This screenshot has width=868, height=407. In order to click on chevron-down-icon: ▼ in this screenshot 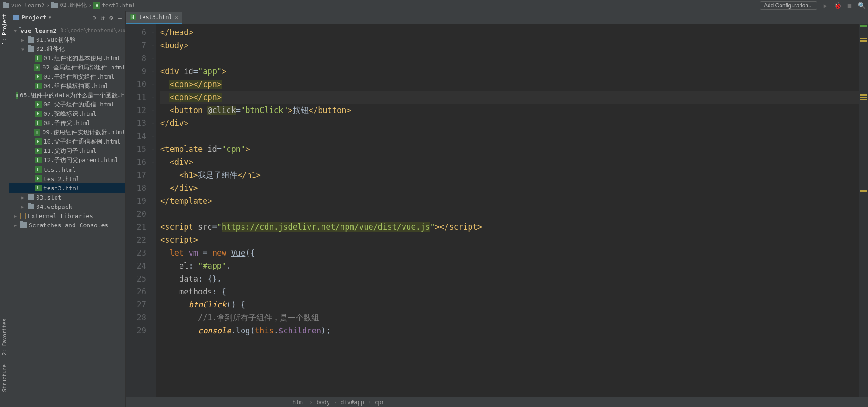, I will do `click(50, 18)`.